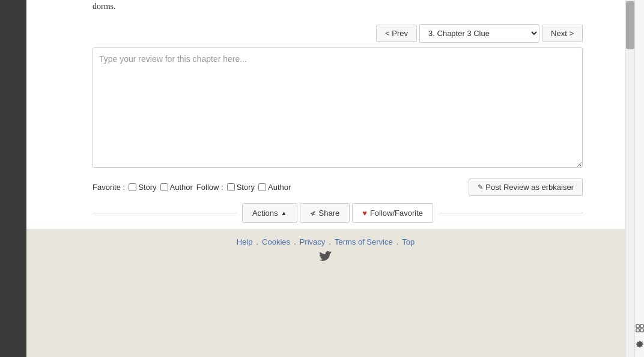 Image resolution: width=644 pixels, height=357 pixels. What do you see at coordinates (210, 188) in the screenshot?
I see `follow-label: Follow :` at bounding box center [210, 188].